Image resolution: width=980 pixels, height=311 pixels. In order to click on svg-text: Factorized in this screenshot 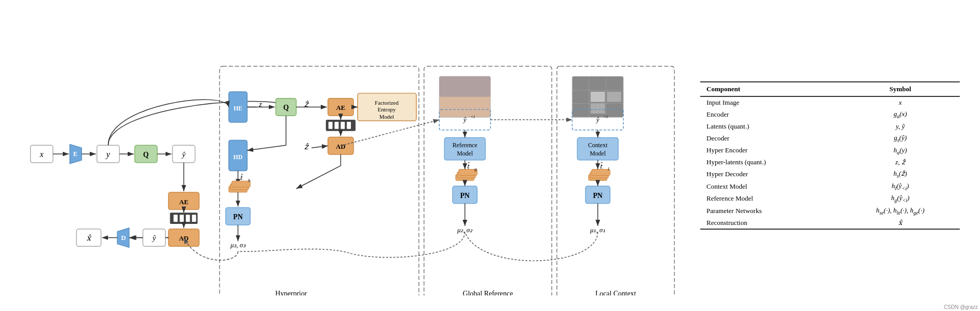, I will do `click(387, 103)`.